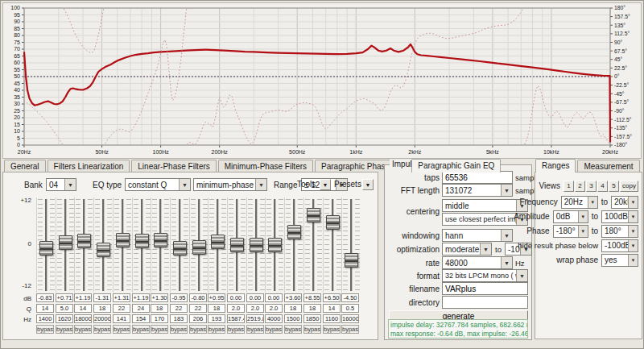 Image resolution: width=644 pixels, height=349 pixels. Describe the element at coordinates (158, 185) in the screenshot. I see `eq-type-select: constant Q ▼` at that location.